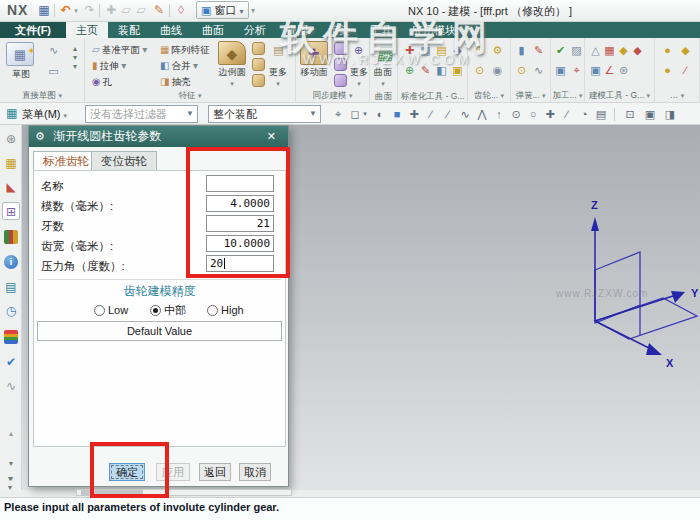  What do you see at coordinates (129, 30) in the screenshot?
I see `tab-assemblies: 装配` at bounding box center [129, 30].